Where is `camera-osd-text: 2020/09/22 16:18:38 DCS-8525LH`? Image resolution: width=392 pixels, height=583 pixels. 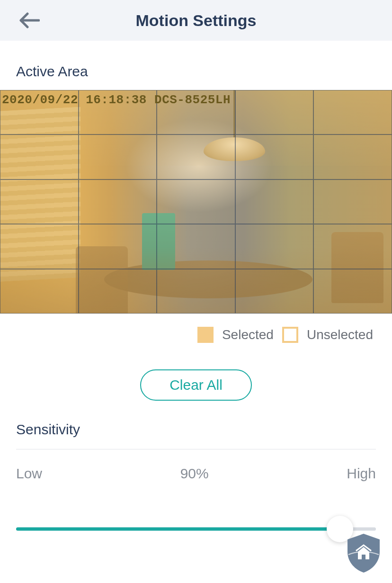 camera-osd-text: 2020/09/22 16:18:38 DCS-8525LH is located at coordinates (116, 100).